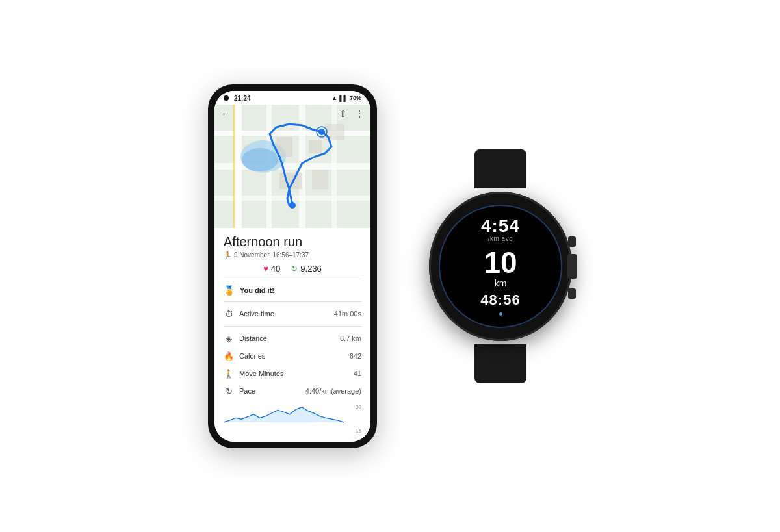  Describe the element at coordinates (500, 262) in the screenshot. I see `watch-distance-display: 10` at that location.